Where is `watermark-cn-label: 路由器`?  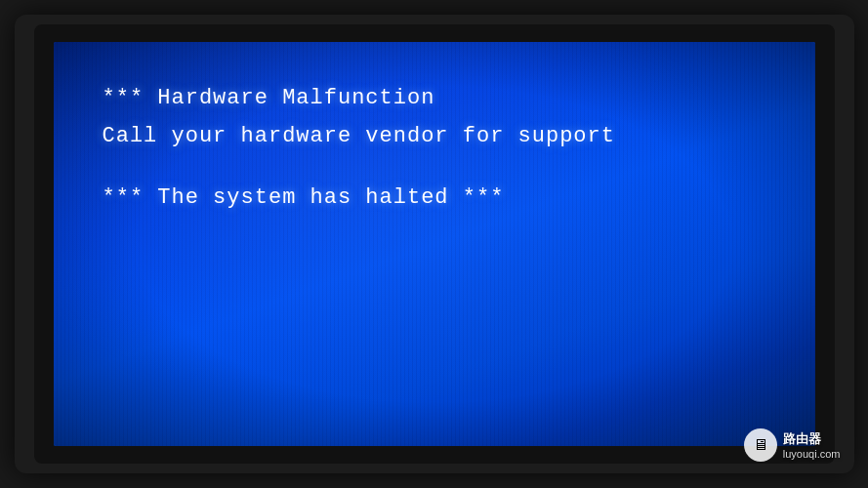 watermark-cn-label: 路由器 is located at coordinates (803, 439).